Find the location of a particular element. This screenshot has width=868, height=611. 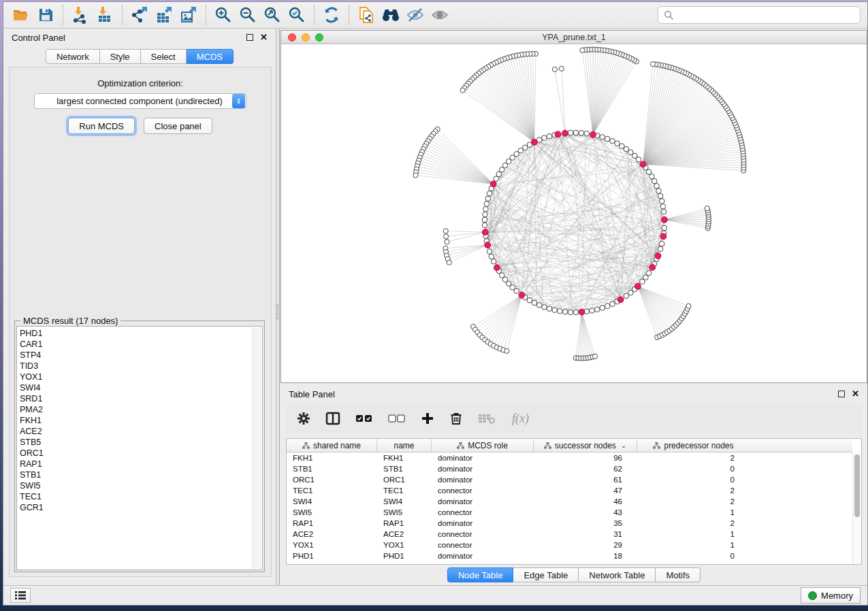

network-search-field is located at coordinates (759, 15).